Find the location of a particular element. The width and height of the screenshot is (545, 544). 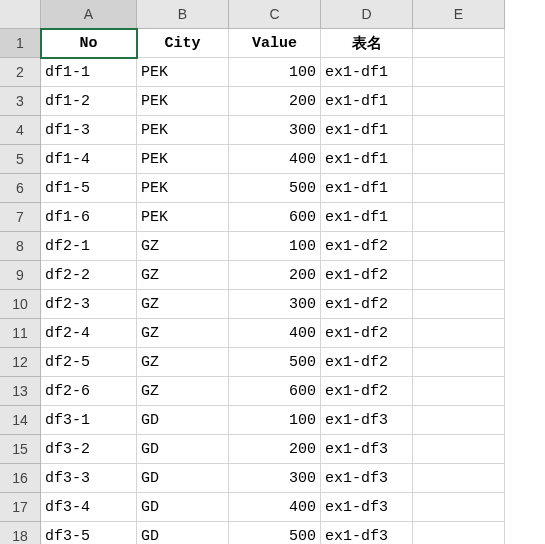

cell-e15 is located at coordinates (459, 450).